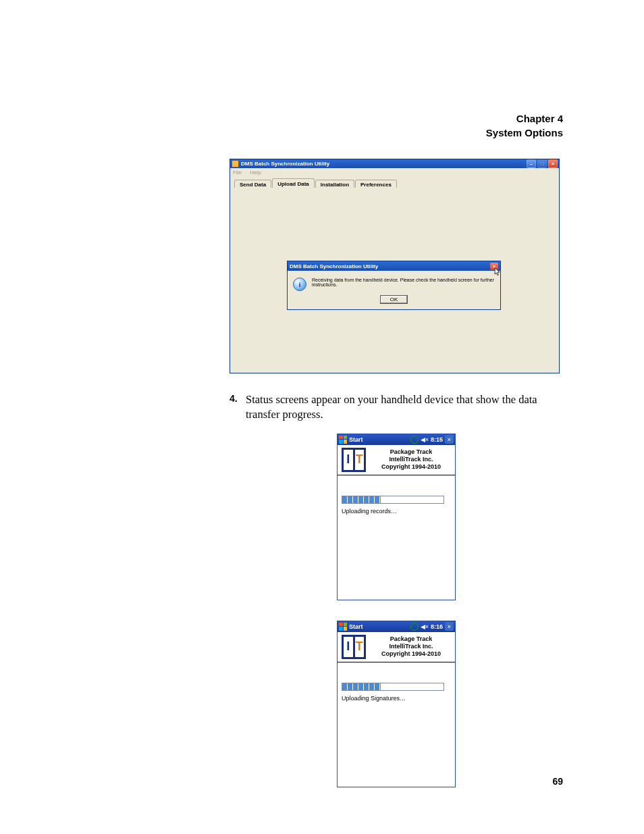 The width and height of the screenshot is (644, 834). Describe the element at coordinates (394, 182) in the screenshot. I see `tab-row: Send Data Upload Data Installation Prefe…` at that location.